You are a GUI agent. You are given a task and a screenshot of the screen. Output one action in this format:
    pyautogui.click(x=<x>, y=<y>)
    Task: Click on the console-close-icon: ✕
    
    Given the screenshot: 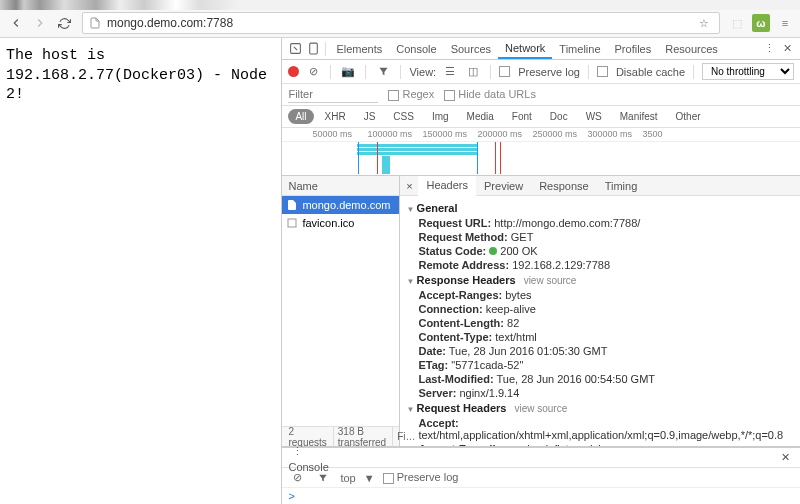 What is the action you would take?
    pyautogui.click(x=785, y=458)
    